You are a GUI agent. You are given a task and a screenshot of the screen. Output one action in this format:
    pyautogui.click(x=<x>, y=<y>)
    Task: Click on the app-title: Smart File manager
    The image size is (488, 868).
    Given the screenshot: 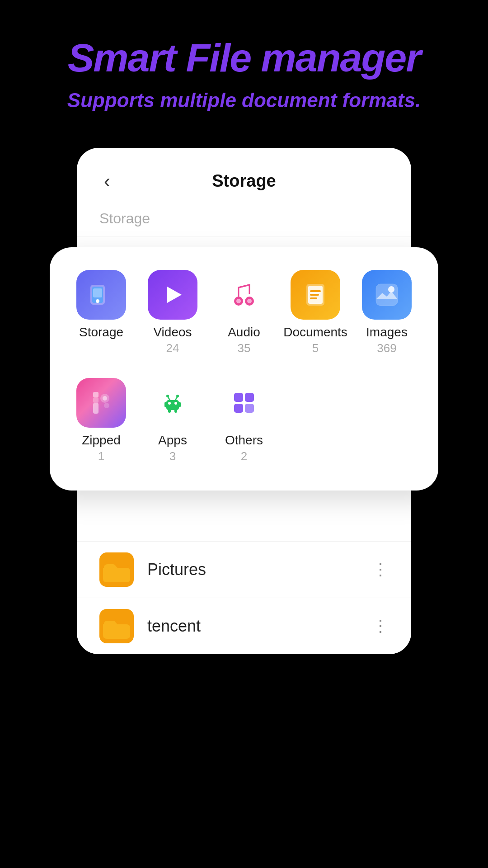 What is the action you would take?
    pyautogui.click(x=244, y=58)
    